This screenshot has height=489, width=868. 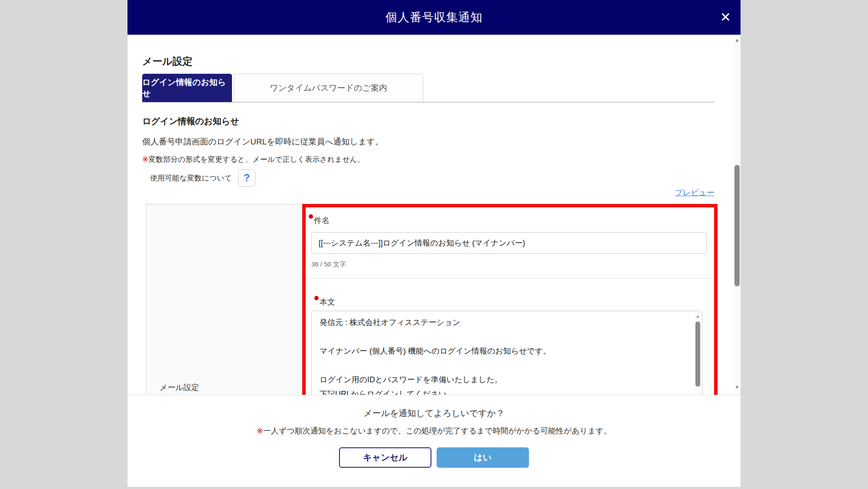 I want to click on body-scrollbar-thumb, so click(x=698, y=354).